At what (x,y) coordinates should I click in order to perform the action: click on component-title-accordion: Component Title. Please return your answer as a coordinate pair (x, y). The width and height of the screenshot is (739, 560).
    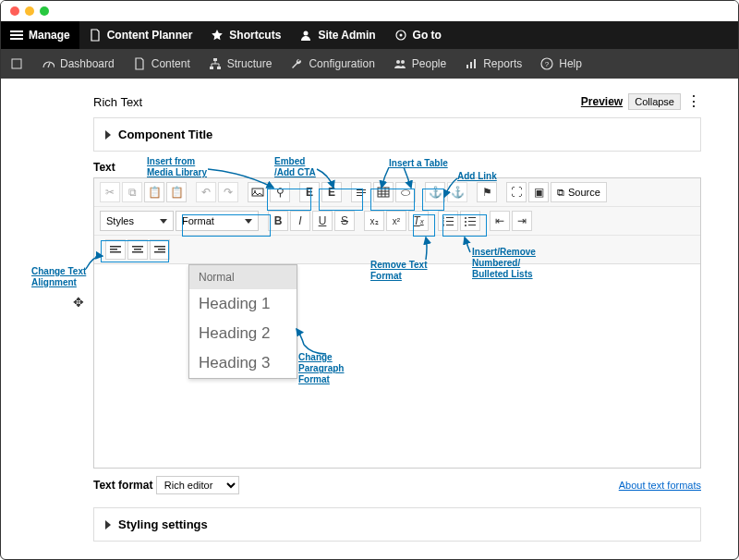
    Looking at the image, I should click on (397, 135).